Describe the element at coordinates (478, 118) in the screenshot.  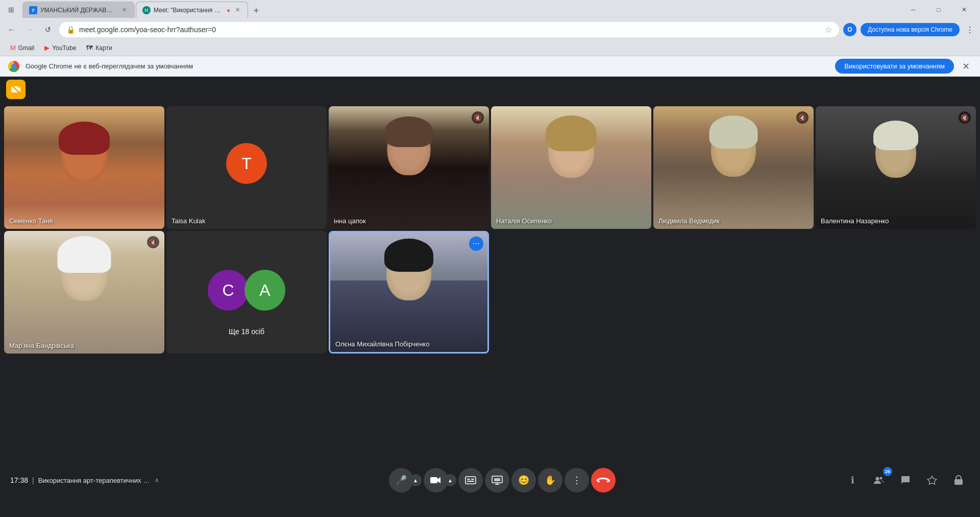
I see `mute-icon-p3: 🔇` at that location.